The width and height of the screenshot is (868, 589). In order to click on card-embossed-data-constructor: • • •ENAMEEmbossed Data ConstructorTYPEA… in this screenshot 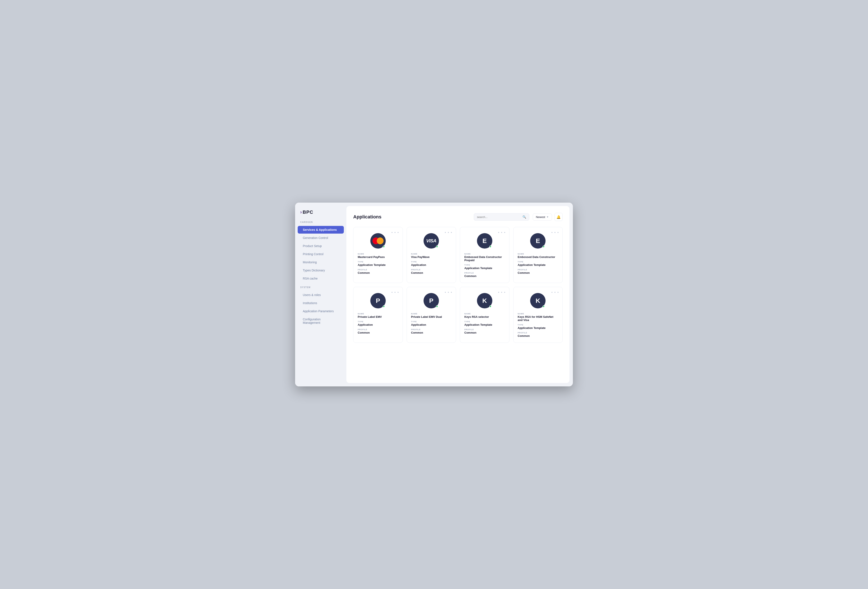, I will do `click(538, 255)`.